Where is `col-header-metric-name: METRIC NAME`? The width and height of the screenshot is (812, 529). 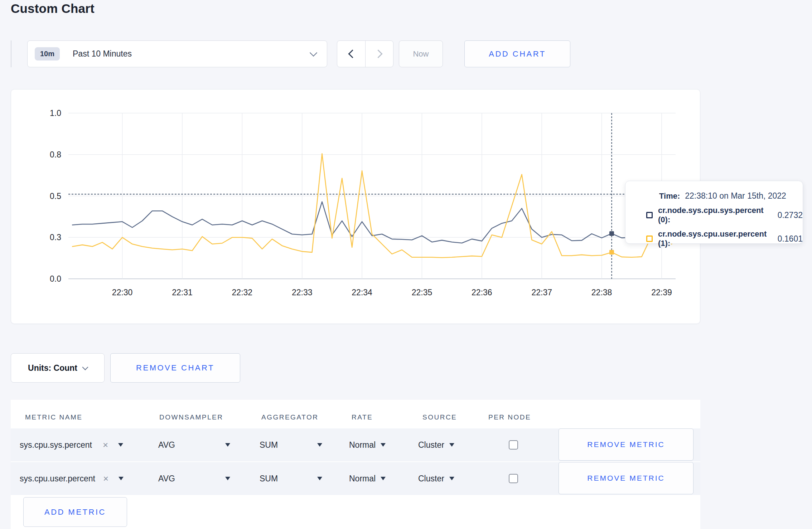
col-header-metric-name: METRIC NAME is located at coordinates (54, 417).